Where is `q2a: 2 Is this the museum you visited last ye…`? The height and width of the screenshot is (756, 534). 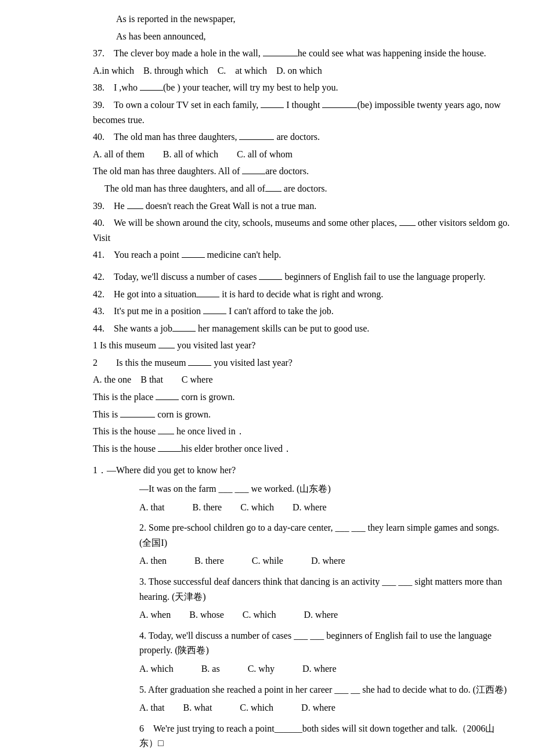
q2a: 2 Is this the museum you visited last ye… is located at coordinates (302, 363).